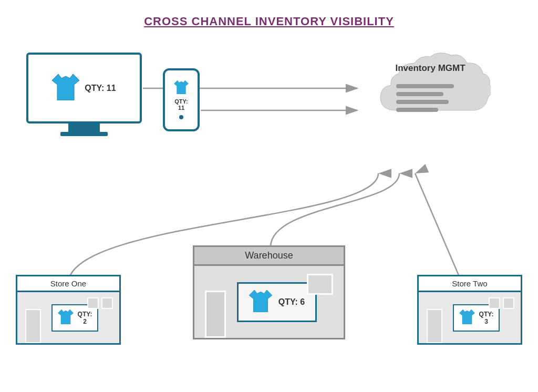 The image size is (538, 392). What do you see at coordinates (470, 310) in the screenshot?
I see `store-two: Store Two QTY:3` at bounding box center [470, 310].